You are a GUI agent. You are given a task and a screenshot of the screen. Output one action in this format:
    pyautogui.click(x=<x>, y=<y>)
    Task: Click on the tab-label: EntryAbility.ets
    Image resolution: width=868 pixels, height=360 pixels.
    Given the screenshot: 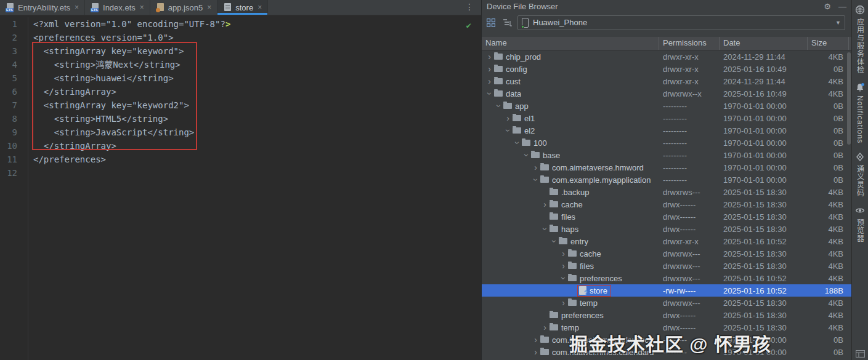 What is the action you would take?
    pyautogui.click(x=44, y=7)
    